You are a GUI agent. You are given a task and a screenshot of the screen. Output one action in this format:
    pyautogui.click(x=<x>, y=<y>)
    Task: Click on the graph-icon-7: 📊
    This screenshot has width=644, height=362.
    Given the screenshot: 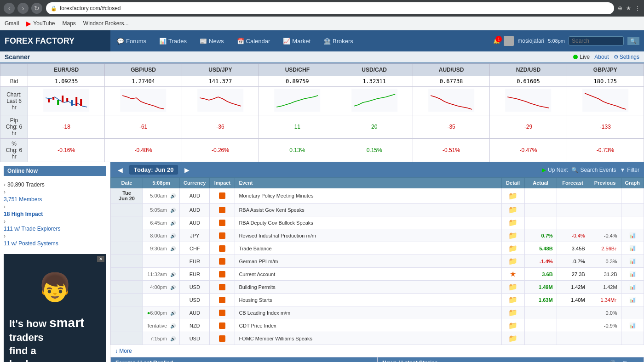 What is the action you would take?
    pyautogui.click(x=632, y=287)
    